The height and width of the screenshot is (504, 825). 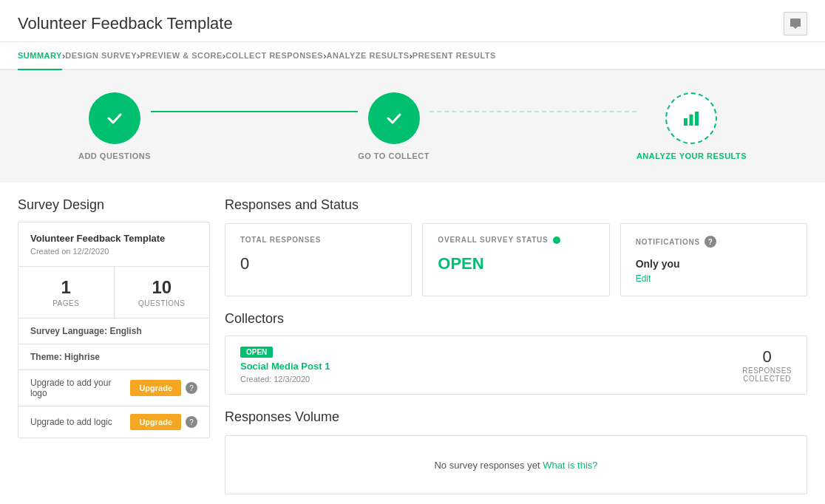 I want to click on collectors-header: Collectors, so click(x=516, y=319).